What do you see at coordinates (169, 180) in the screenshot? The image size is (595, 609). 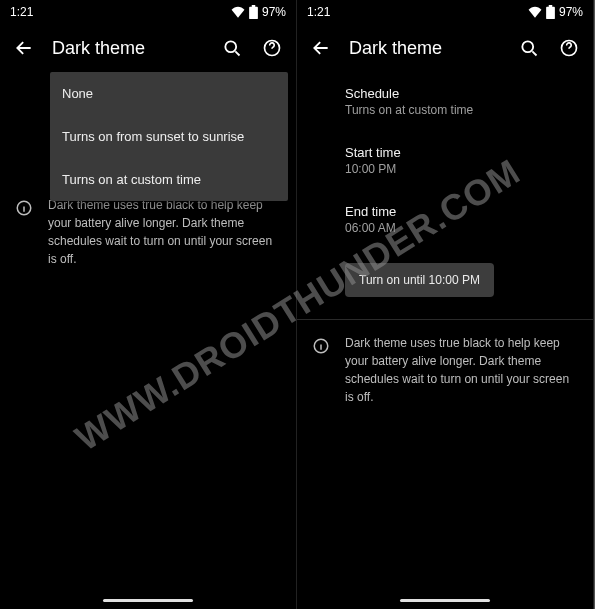 I see `popup-option-custom: Turns on at custom time` at bounding box center [169, 180].